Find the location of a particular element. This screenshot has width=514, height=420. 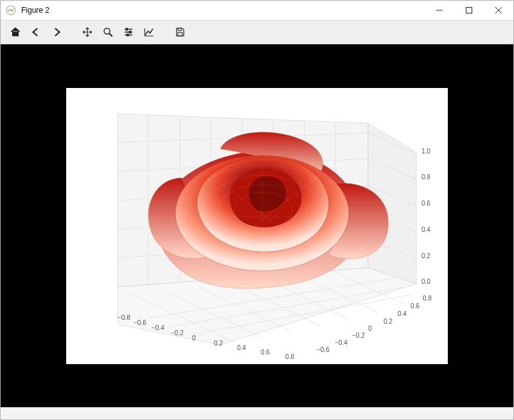

y-tick: 0.2 is located at coordinates (388, 321).